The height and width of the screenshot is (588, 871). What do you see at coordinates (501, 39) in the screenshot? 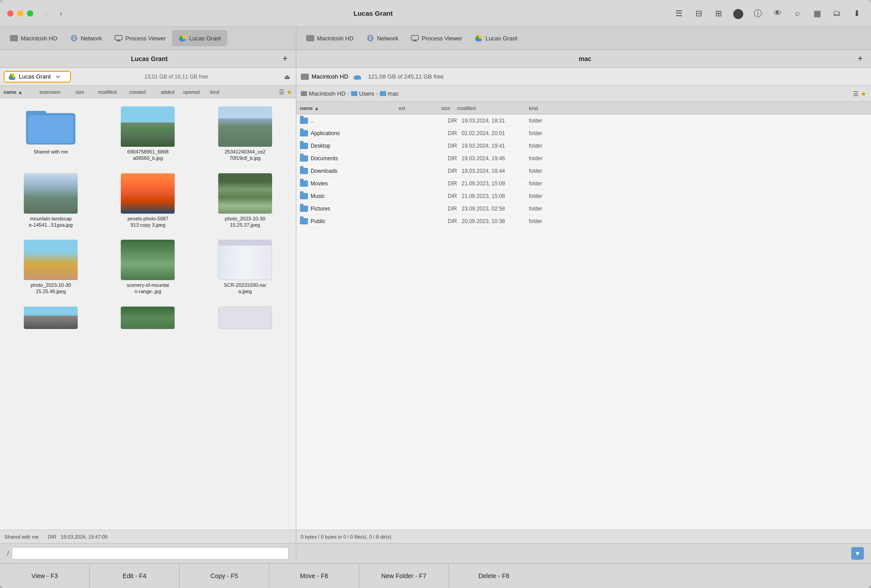
I see `right-tab-lucas-grant-label: Lucas Grant` at bounding box center [501, 39].